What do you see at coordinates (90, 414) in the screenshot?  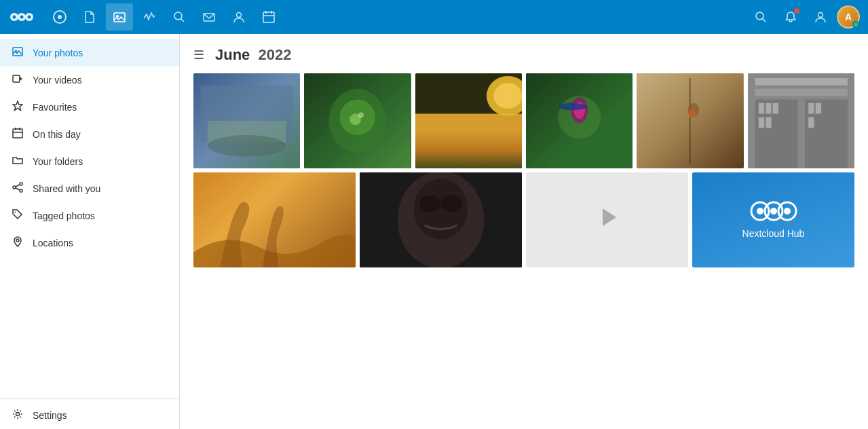 I see `sidebar-bottom: Settings` at bounding box center [90, 414].